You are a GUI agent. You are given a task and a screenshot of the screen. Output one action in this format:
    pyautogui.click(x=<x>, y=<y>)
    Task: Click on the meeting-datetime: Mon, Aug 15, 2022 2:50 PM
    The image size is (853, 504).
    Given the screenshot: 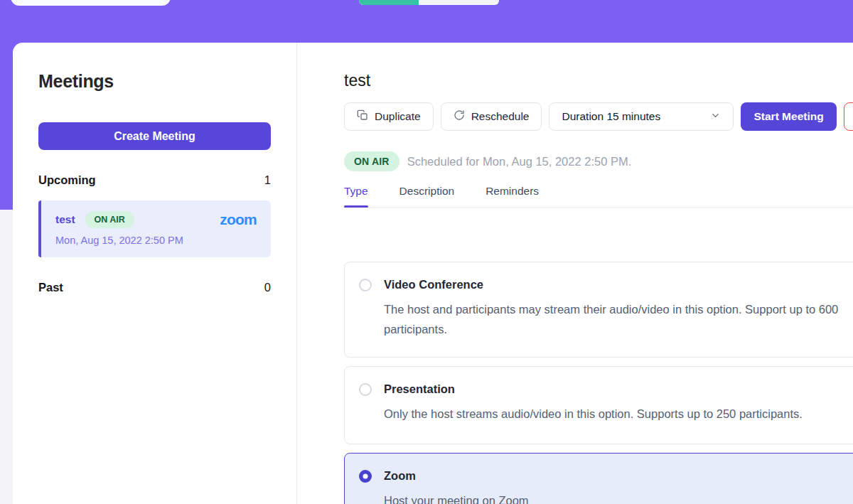 What is the action you would take?
    pyautogui.click(x=156, y=240)
    